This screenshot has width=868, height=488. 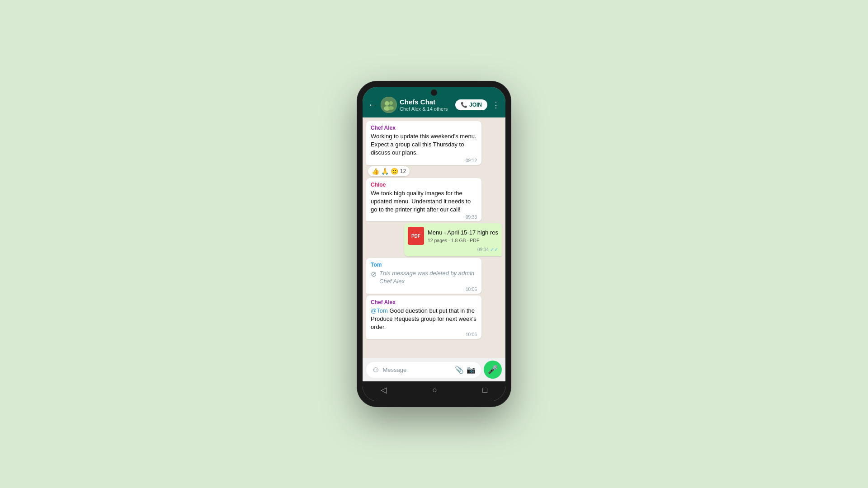 I want to click on nav-bar: ◁ ○ □, so click(x=434, y=391).